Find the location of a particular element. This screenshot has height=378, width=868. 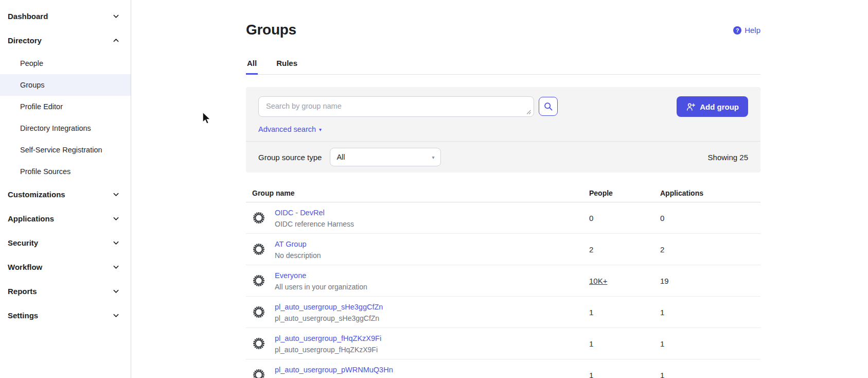

sidebar-item-applications: Applications is located at coordinates (65, 218).